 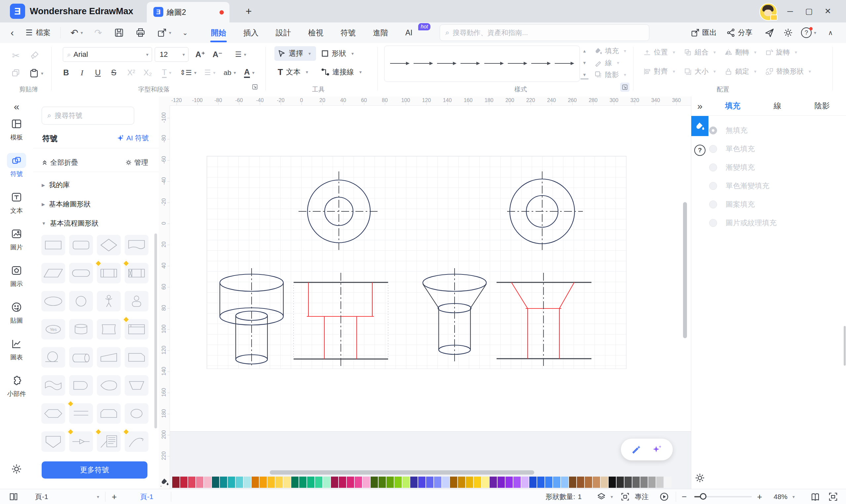 What do you see at coordinates (131, 73) in the screenshot?
I see `superscript-button: X²` at bounding box center [131, 73].